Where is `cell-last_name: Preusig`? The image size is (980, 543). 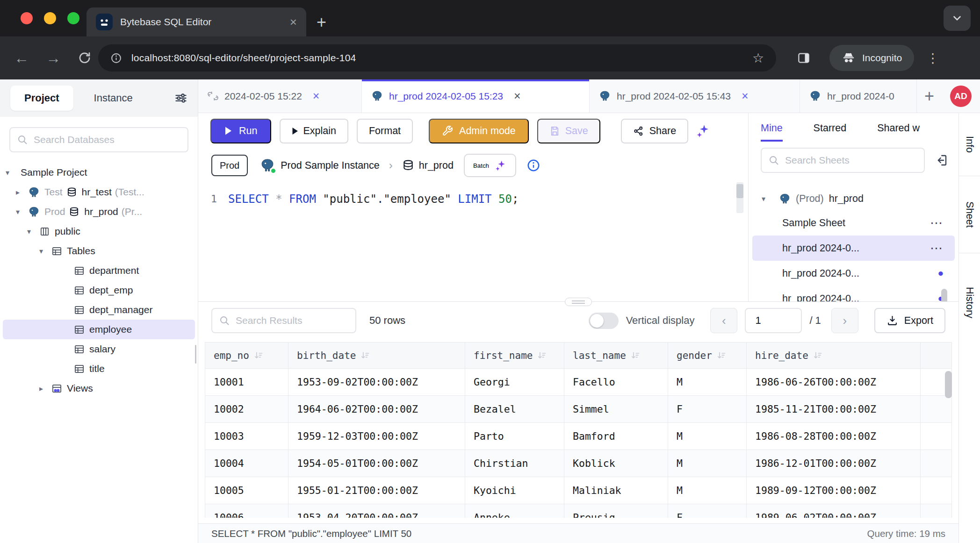 cell-last_name: Preusig is located at coordinates (616, 511).